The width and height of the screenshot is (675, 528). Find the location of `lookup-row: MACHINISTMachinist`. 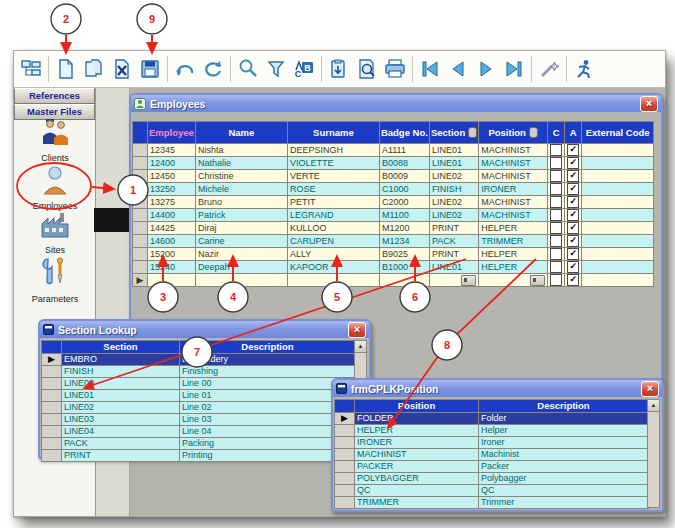

lookup-row: MACHINISTMachinist is located at coordinates (492, 455).